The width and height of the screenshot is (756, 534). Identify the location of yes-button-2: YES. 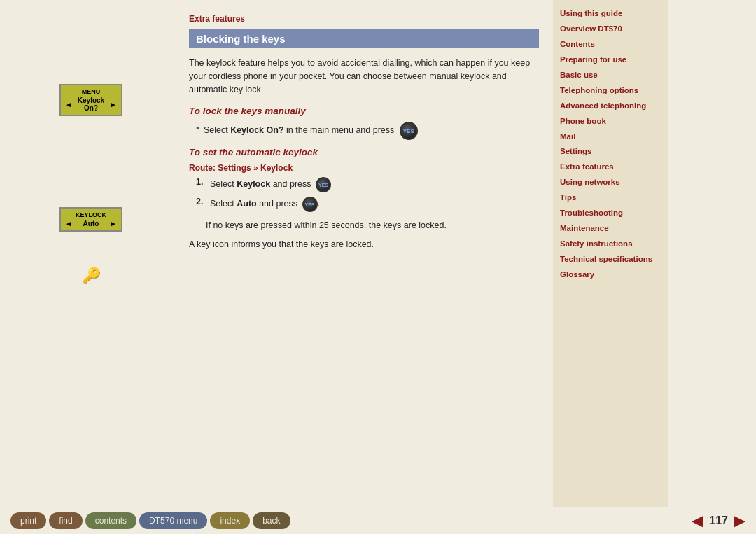
(323, 185).